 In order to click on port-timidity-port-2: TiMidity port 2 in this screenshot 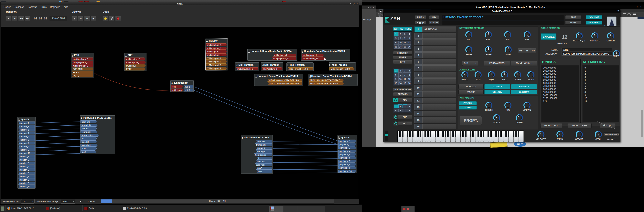, I will do `click(216, 65)`.